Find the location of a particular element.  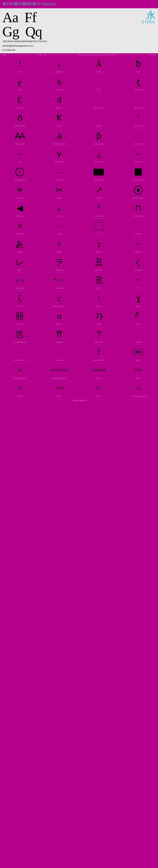

glyph-label: Cyclic Ext B is located at coordinates (19, 307).